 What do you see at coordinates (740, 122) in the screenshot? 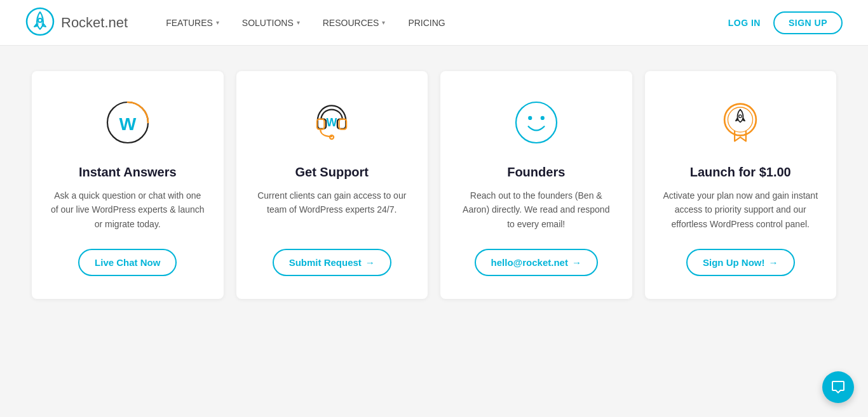
I see `launch-icon` at bounding box center [740, 122].